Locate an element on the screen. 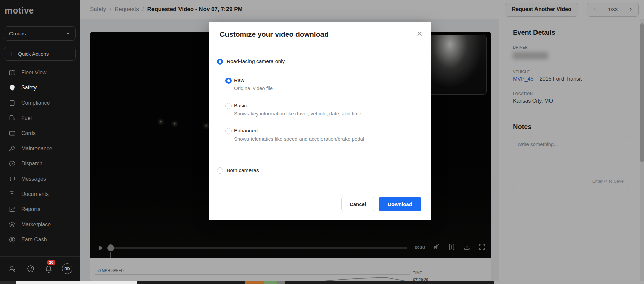 This screenshot has width=644, height=284. sidebar: motive Groups + Quick Actions Fleet View… is located at coordinates (40, 142).